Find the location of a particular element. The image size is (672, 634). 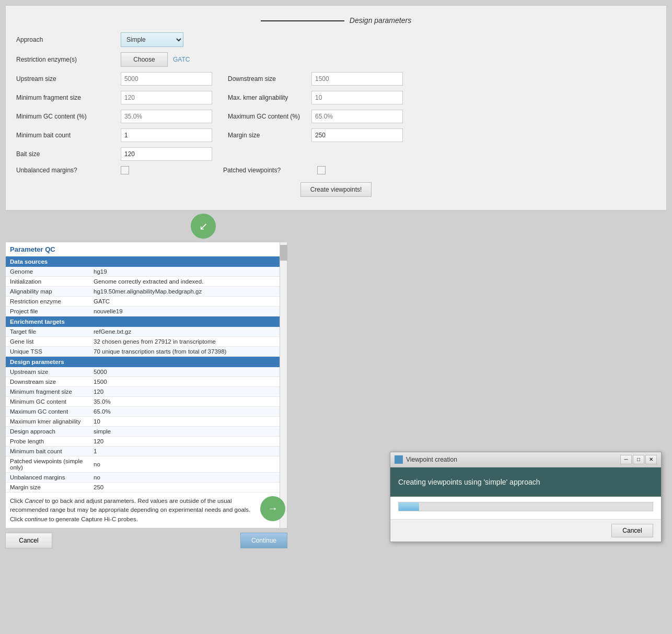

param-qc-title: Parameter QC is located at coordinates (146, 250).